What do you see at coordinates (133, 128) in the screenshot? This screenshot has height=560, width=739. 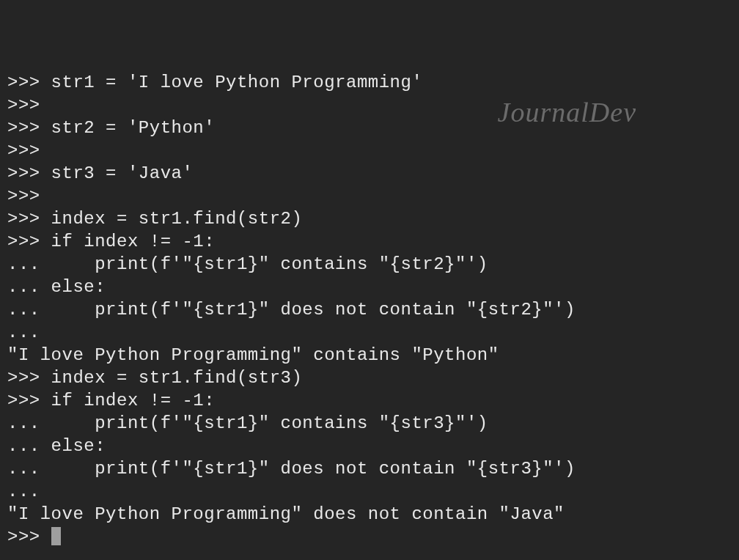 I see `code-text: str2 = 'Python'` at bounding box center [133, 128].